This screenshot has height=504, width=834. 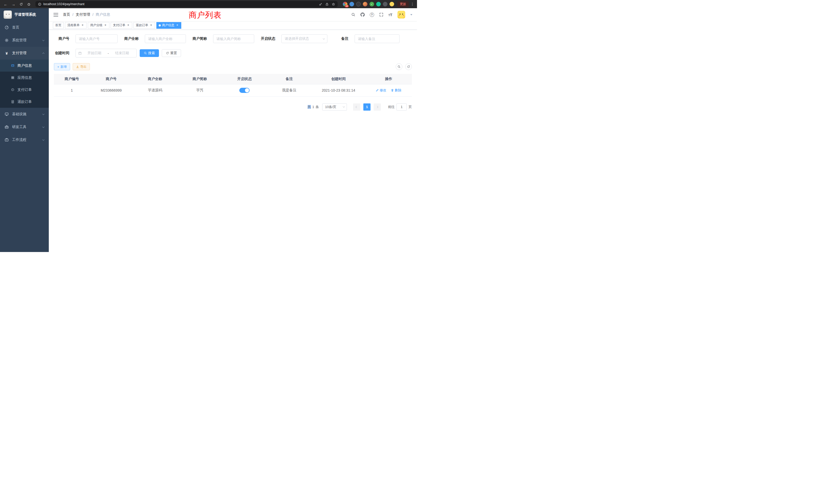 I want to click on remark-label: 备注, so click(x=341, y=39).